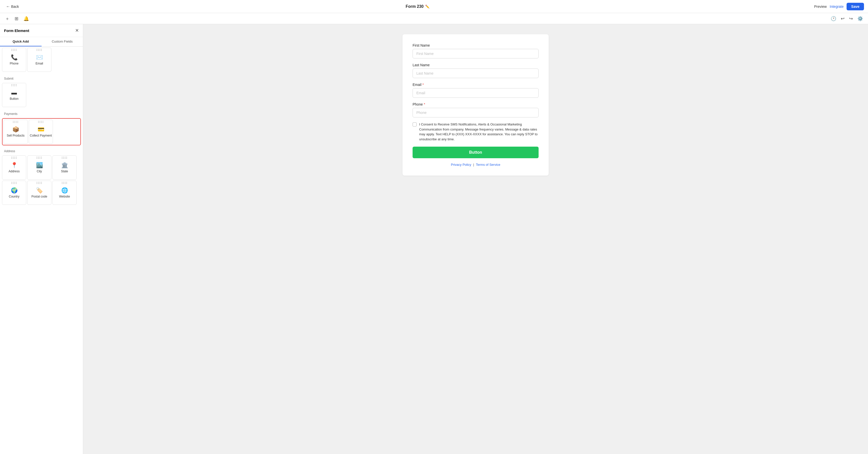 The width and height of the screenshot is (868, 454). What do you see at coordinates (834, 19) in the screenshot?
I see `history-icon: 🕐` at bounding box center [834, 19].